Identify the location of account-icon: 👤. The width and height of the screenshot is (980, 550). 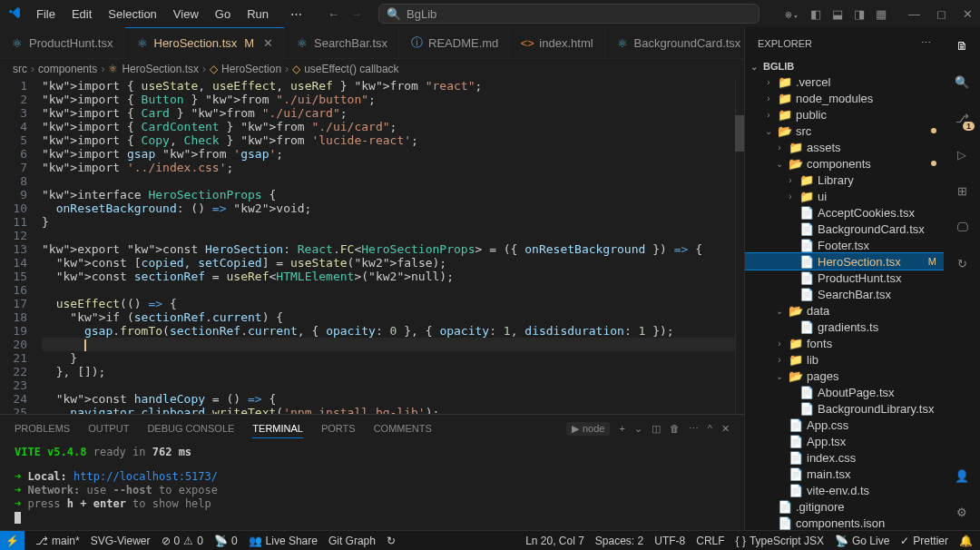
(962, 476).